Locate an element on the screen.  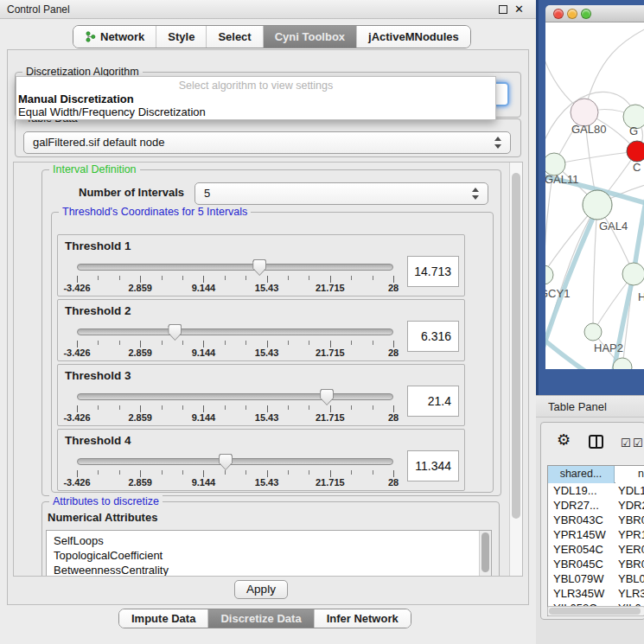
threshold-value-field: 21.4 is located at coordinates (433, 401).